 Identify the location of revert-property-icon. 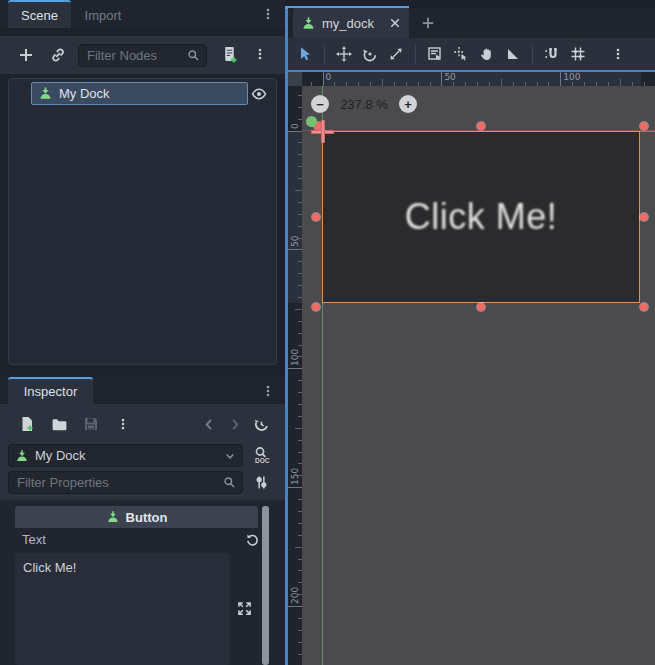
(252, 540).